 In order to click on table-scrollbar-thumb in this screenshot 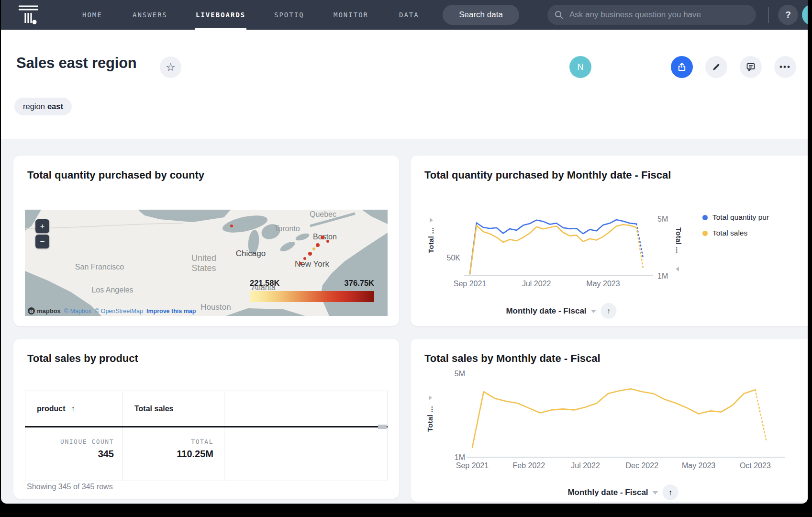, I will do `click(382, 427)`.